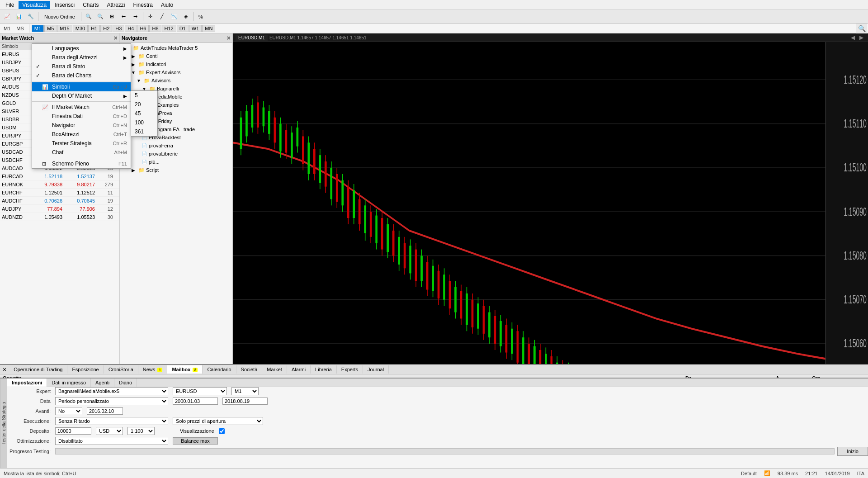 Image resolution: width=868 pixels, height=478 pixels. I want to click on bottom-tab-societa: Società, so click(250, 369).